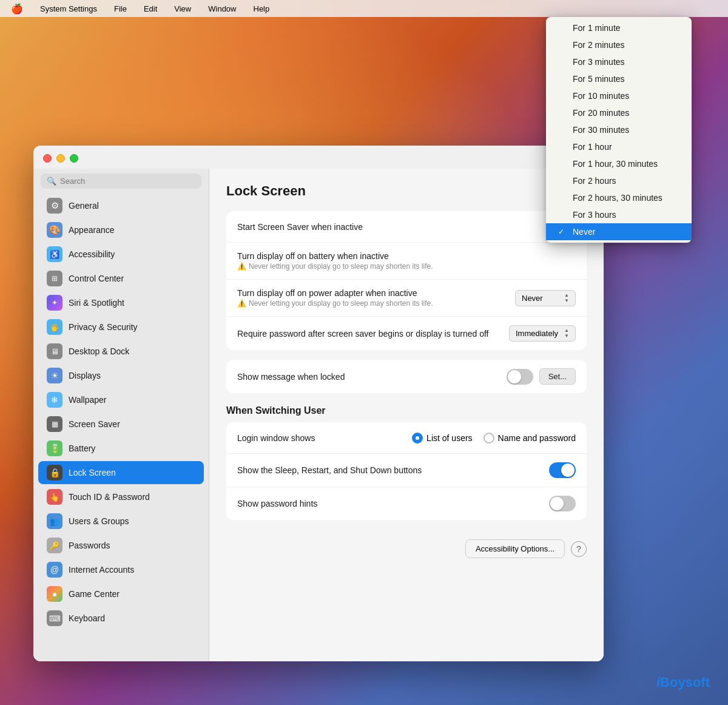 The image size is (728, 705). Describe the element at coordinates (150, 8) in the screenshot. I see `menu-edit: Edit` at that location.